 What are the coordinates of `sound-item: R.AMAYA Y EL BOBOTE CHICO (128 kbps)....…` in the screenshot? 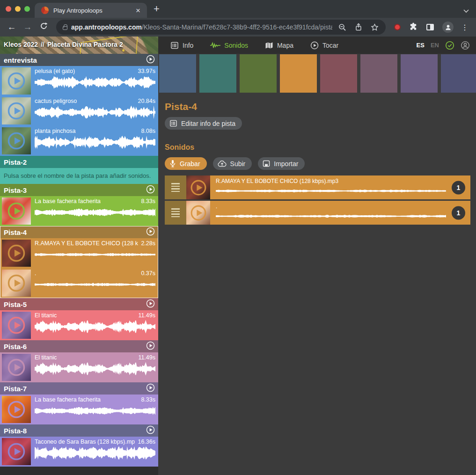 It's located at (79, 253).